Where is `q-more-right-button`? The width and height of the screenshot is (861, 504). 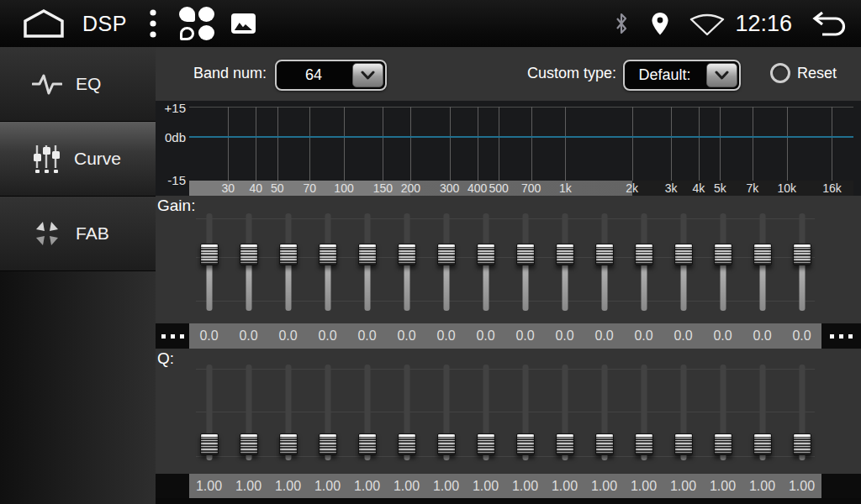 q-more-right-button is located at coordinates (841, 486).